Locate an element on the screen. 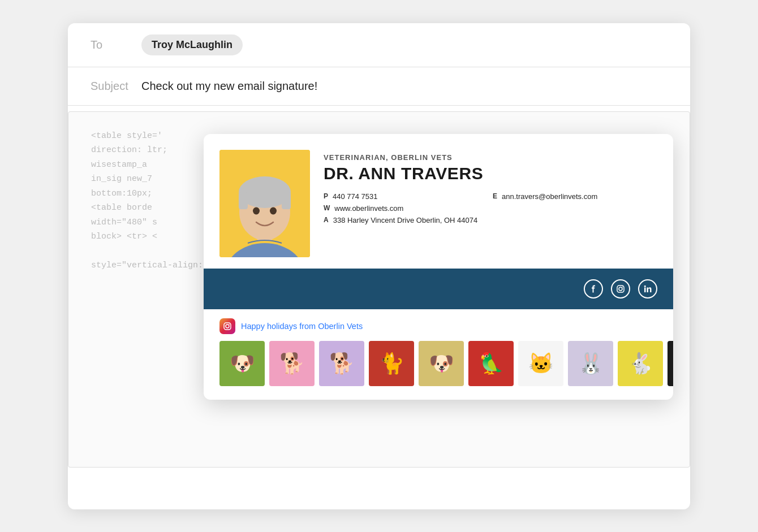 This screenshot has width=758, height=532. recipient-chip: Troy McLaughlin is located at coordinates (192, 45).